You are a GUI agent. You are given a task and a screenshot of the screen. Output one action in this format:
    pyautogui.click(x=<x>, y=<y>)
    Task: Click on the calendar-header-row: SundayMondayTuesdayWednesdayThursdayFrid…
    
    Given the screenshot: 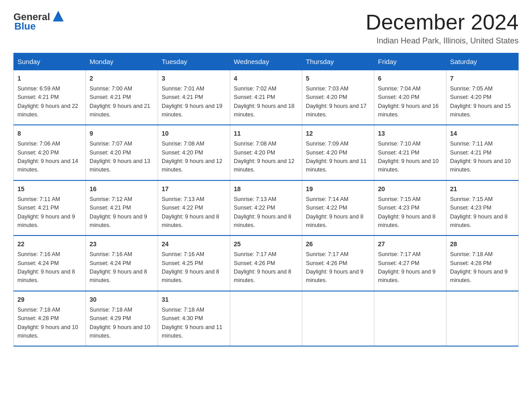 What is the action you would take?
    pyautogui.click(x=266, y=61)
    